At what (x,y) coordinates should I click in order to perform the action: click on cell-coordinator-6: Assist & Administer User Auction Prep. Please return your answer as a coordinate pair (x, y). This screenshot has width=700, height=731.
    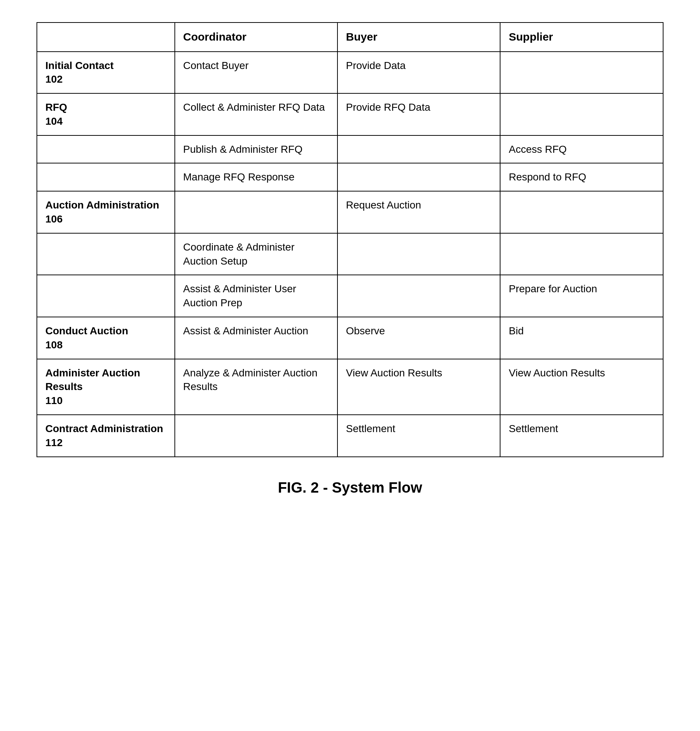
    Looking at the image, I should click on (256, 296).